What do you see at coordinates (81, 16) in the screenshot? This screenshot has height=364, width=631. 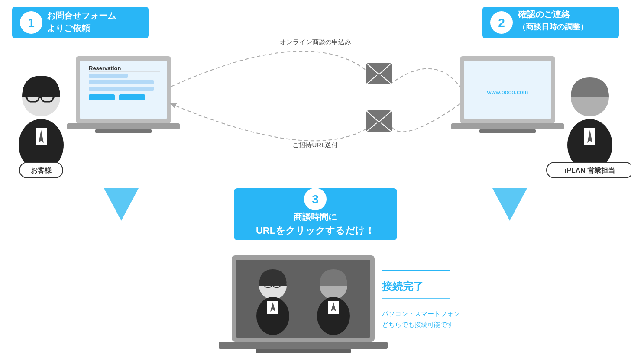 I see `svg-text: お問合せフォーム` at bounding box center [81, 16].